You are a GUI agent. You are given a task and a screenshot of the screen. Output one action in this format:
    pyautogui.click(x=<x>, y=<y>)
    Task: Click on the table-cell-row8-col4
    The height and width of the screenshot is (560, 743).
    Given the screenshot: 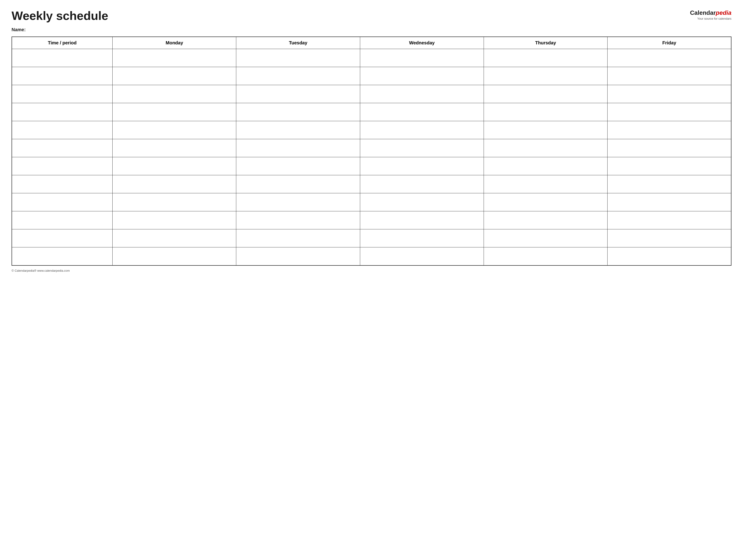 What is the action you would take?
    pyautogui.click(x=422, y=184)
    